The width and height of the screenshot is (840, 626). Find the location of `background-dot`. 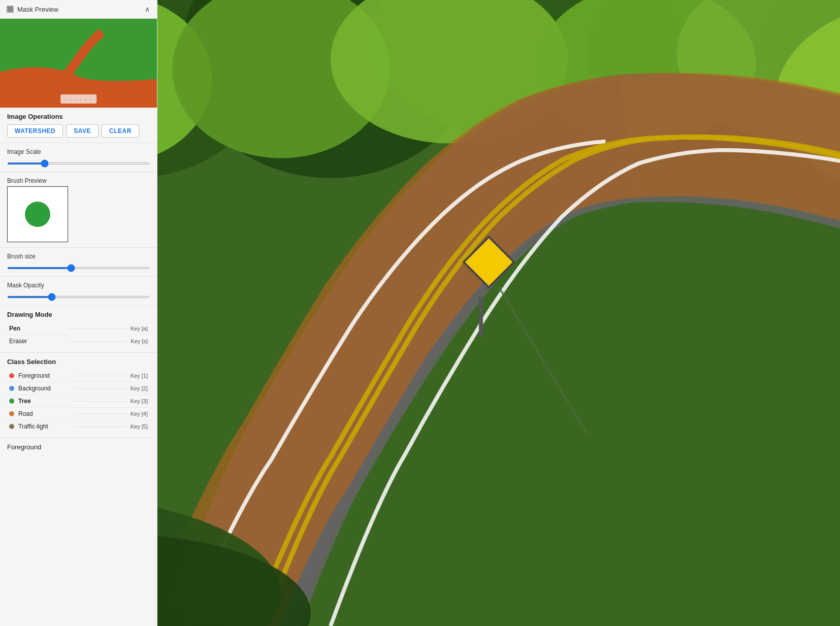

background-dot is located at coordinates (12, 388).